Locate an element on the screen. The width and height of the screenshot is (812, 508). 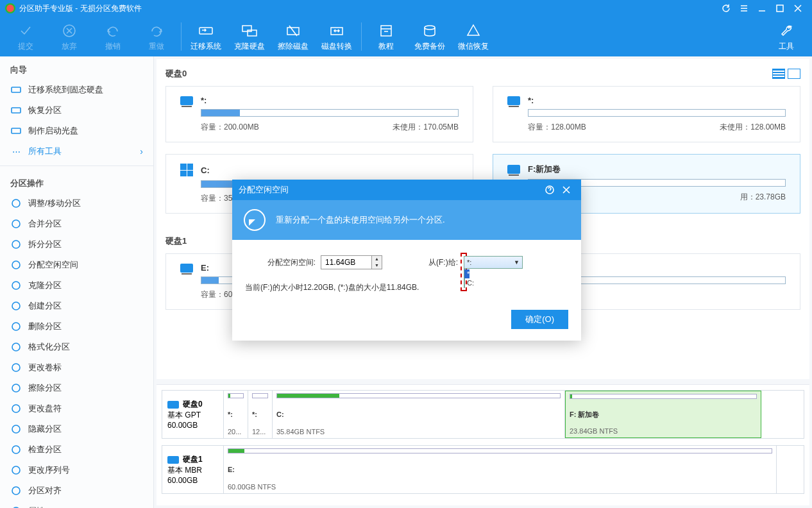
ops-item-label: 更改卷标 is located at coordinates (45, 368).